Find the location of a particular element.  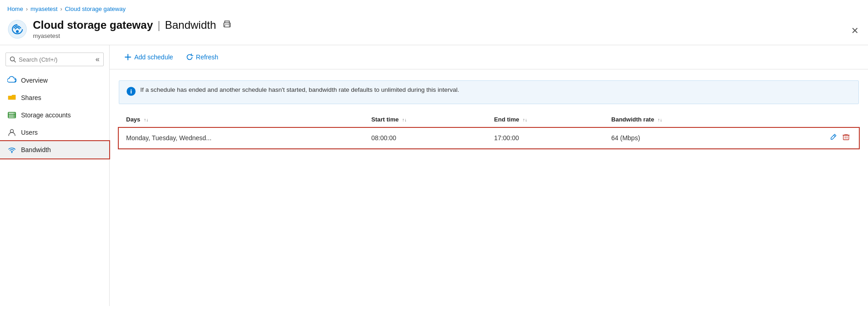

table-container: Days ↑↓ Start time ↑↓ End time ↑↓ Band is located at coordinates (489, 130).